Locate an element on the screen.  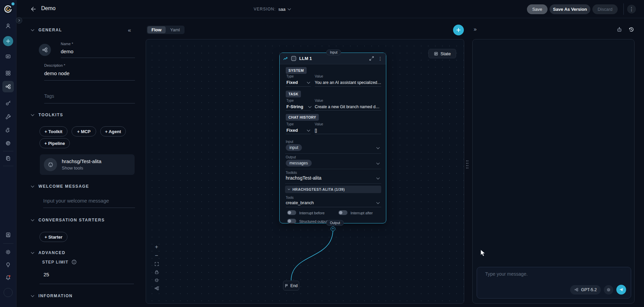
sidebar-item-integrations is located at coordinates (8, 130).